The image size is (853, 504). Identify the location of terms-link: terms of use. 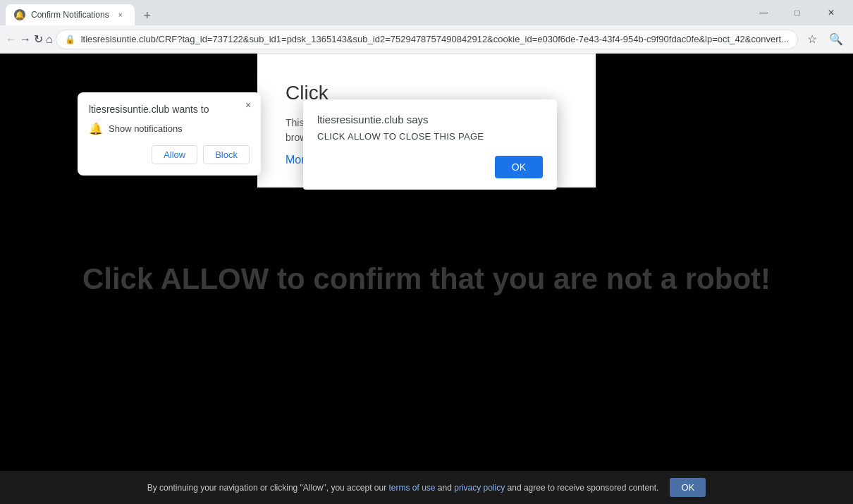
(412, 488).